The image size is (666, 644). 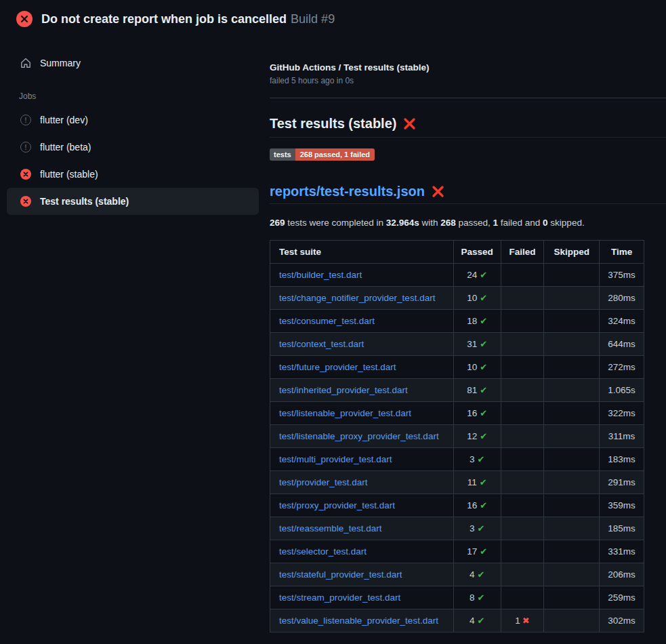 I want to click on suite-cell: test/listenable_proxy_provider_test.dart, so click(x=362, y=437).